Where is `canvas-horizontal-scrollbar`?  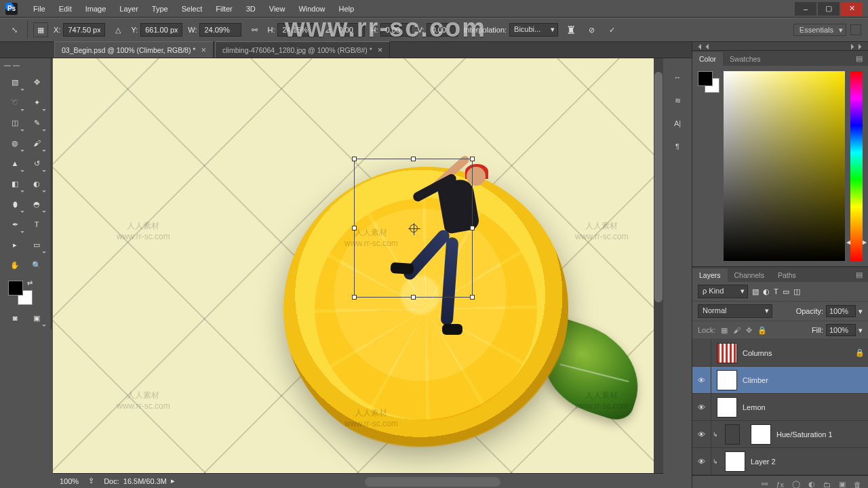
canvas-horizontal-scrollbar is located at coordinates (433, 482).